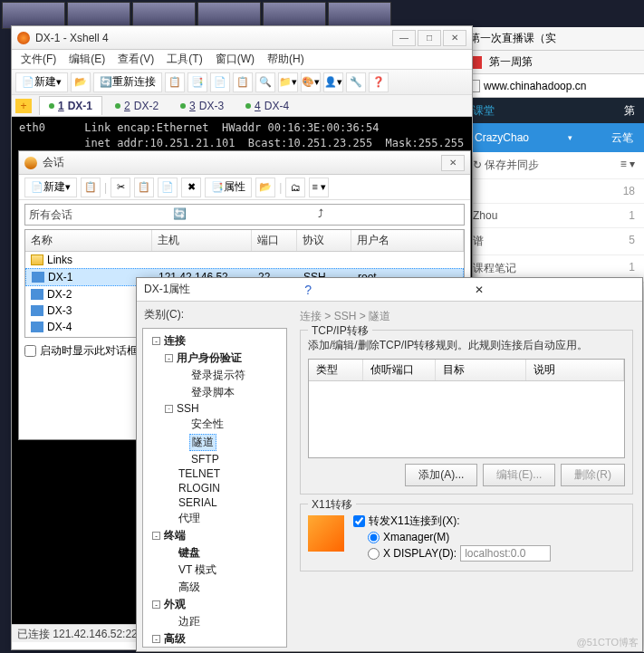 Image resolution: width=644 pixels, height=653 pixels. I want to click on browser-tabs: 第一次直播课（实, so click(554, 39).